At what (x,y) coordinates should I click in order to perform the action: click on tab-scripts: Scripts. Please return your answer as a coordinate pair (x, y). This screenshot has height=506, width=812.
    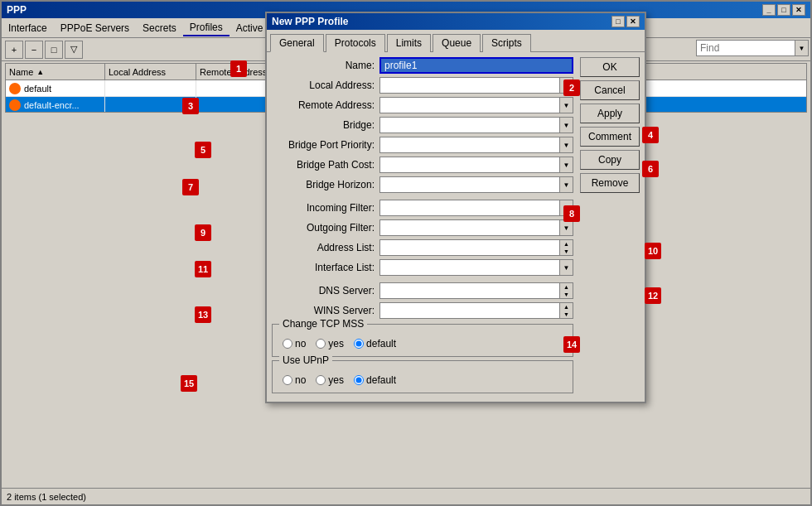
    Looking at the image, I should click on (507, 43).